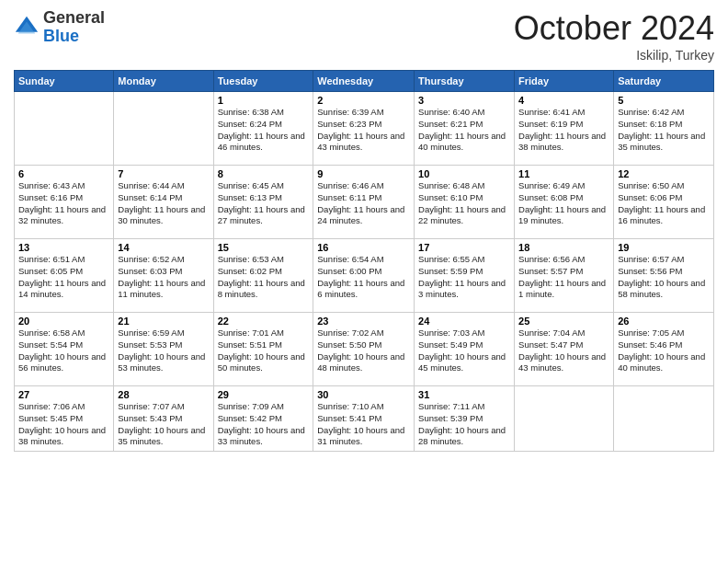 Image resolution: width=728 pixels, height=563 pixels. Describe the element at coordinates (64, 395) in the screenshot. I see `day-number: 27` at that location.